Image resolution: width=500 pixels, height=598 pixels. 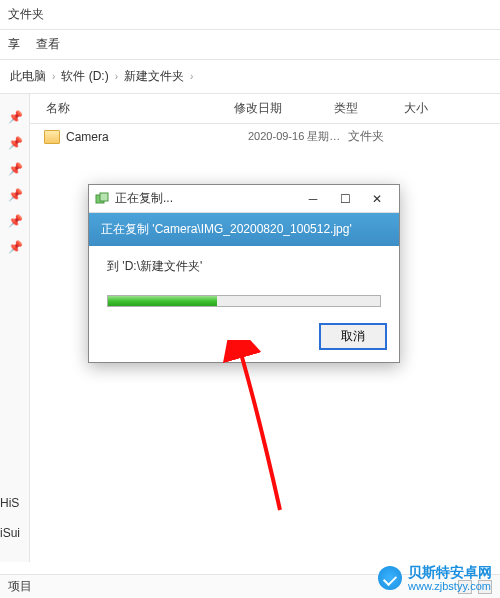 I want to click on copy-icon, so click(x=102, y=199).